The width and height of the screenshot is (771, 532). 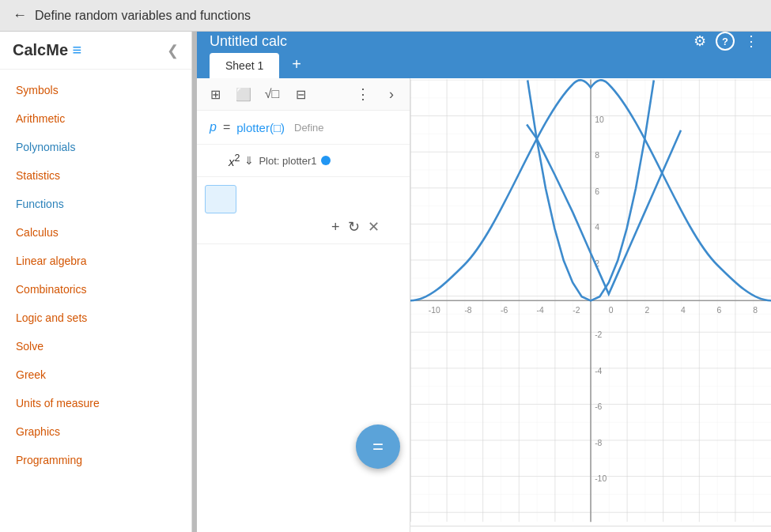 What do you see at coordinates (297, 65) in the screenshot?
I see `tab-add: +` at bounding box center [297, 65].